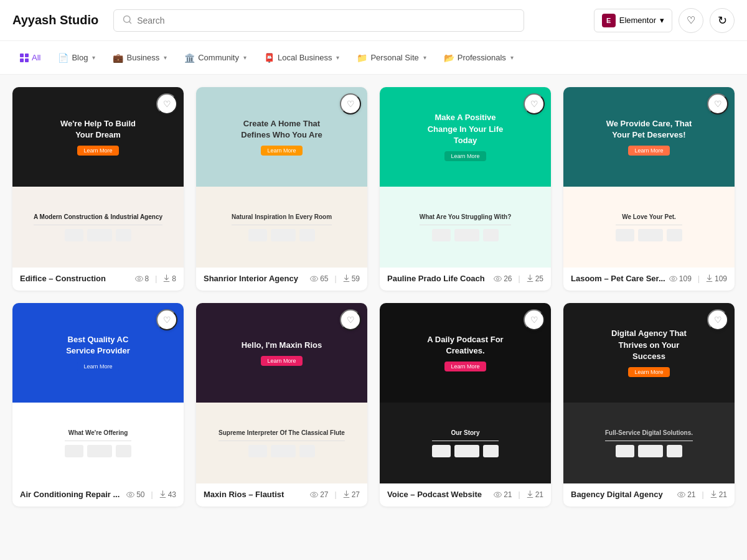 This screenshot has width=747, height=560. What do you see at coordinates (80, 57) in the screenshot?
I see `nav-label-blog: Blog` at bounding box center [80, 57].